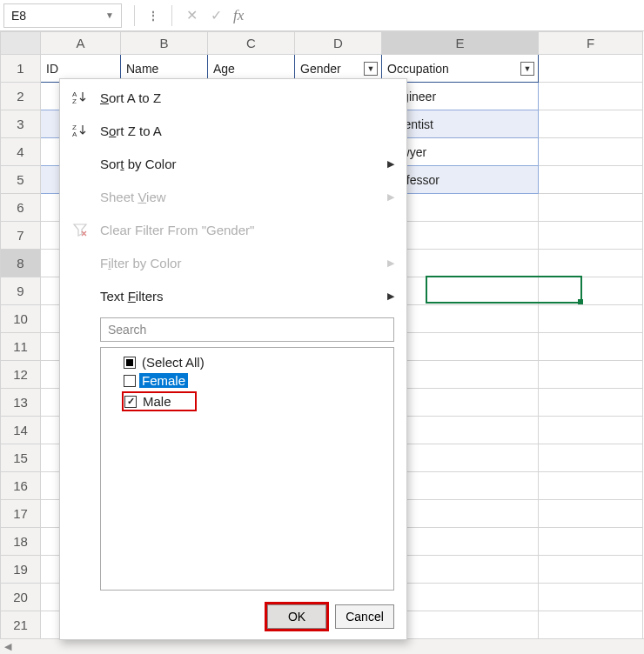  Describe the element at coordinates (21, 236) in the screenshot. I see `row-header-7: 7` at that location.